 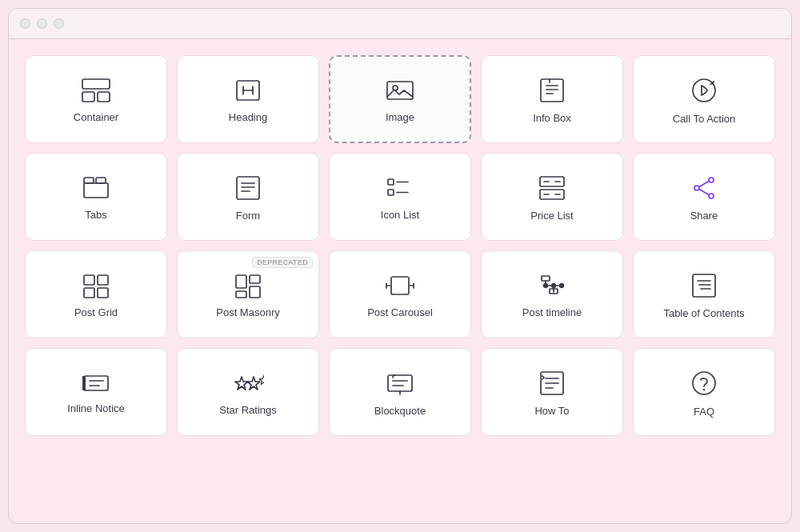 I want to click on card-image: Image, so click(x=400, y=99).